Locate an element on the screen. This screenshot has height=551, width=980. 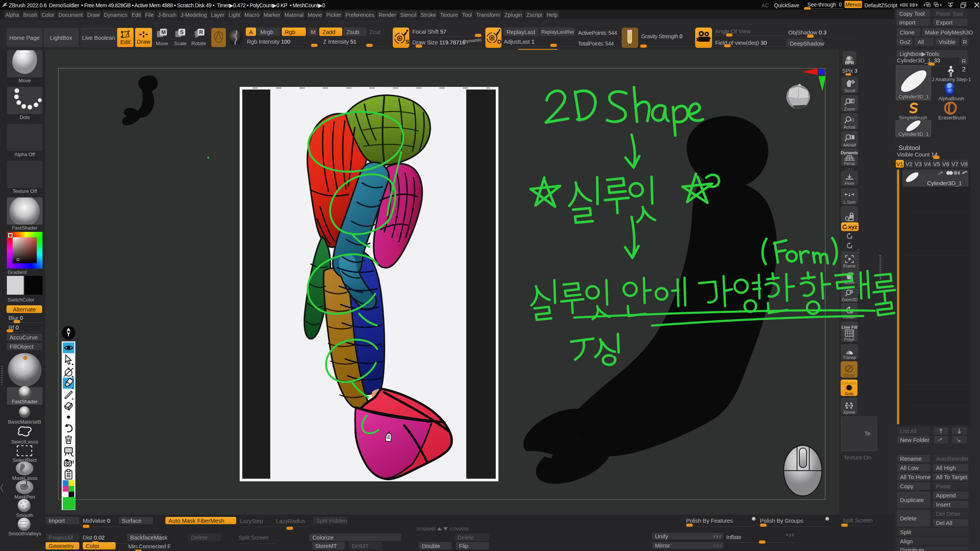
svg-text: x1 is located at coordinates (852, 120).